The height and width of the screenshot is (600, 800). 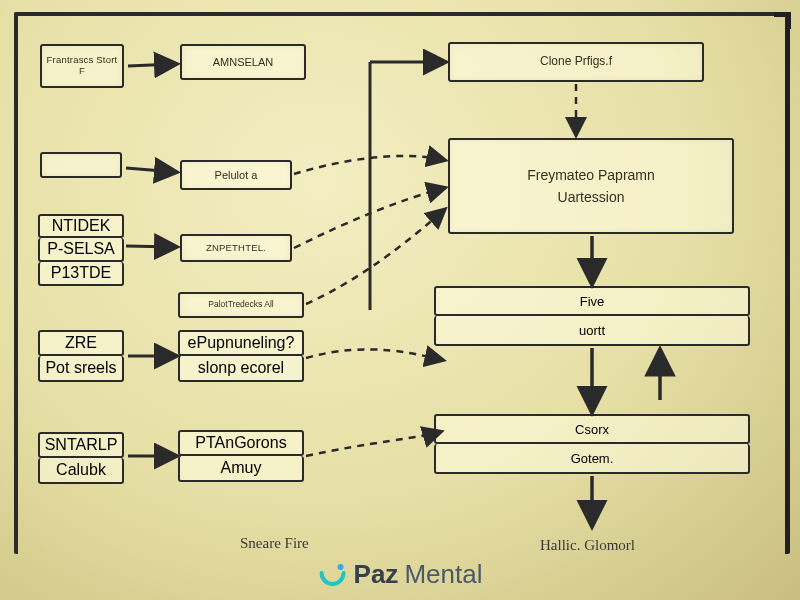 What do you see at coordinates (592, 429) in the screenshot?
I see `box-right-r4a: Csorx` at bounding box center [592, 429].